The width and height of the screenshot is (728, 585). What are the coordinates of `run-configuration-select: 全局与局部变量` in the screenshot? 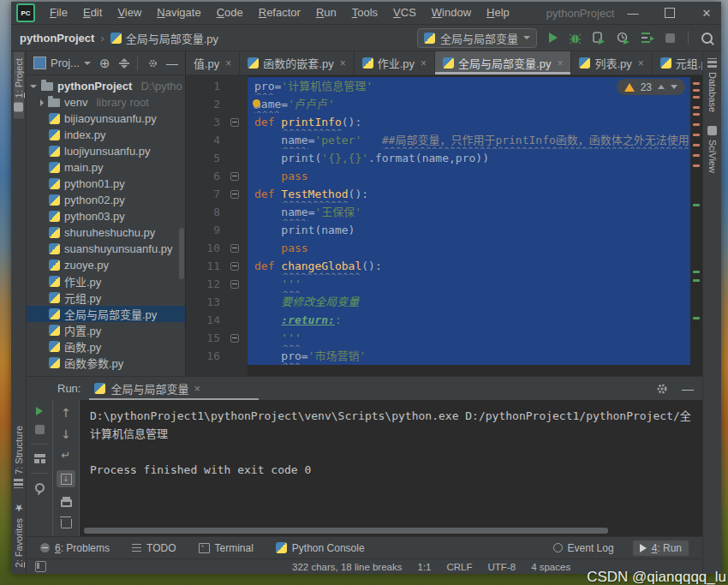 It's located at (477, 38).